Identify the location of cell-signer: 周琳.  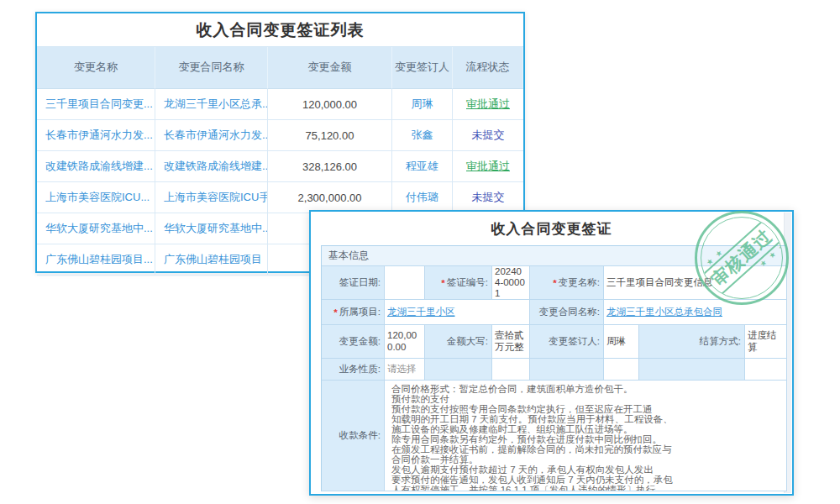
(423, 104).